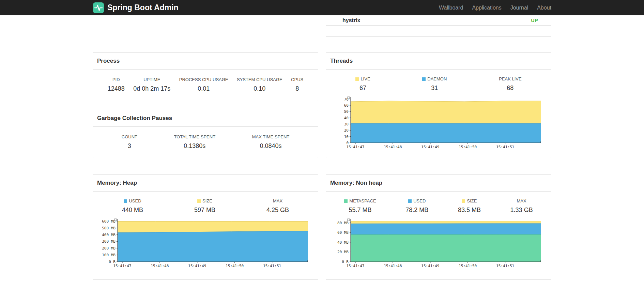 Image resolution: width=644 pixels, height=304 pixels. What do you see at coordinates (519, 8) in the screenshot?
I see `nav-link-journal: Journal` at bounding box center [519, 8].